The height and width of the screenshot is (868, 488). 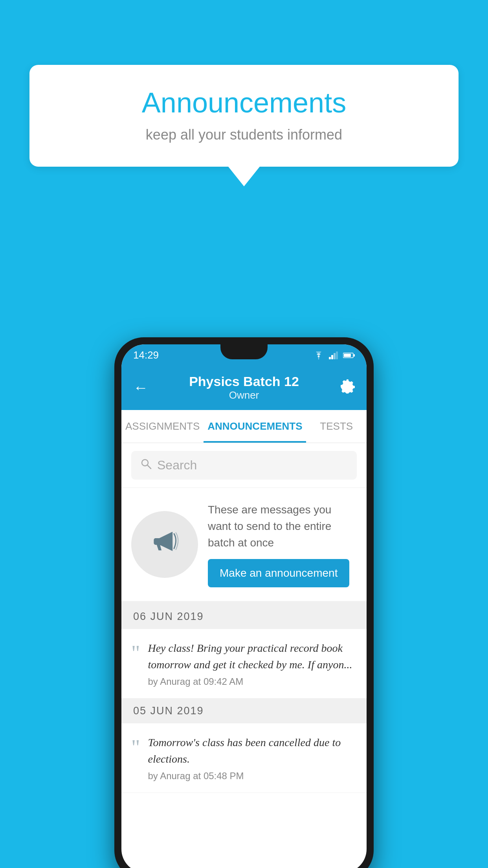 I want to click on date-label-1: 06 JUN 2019, so click(x=169, y=616).